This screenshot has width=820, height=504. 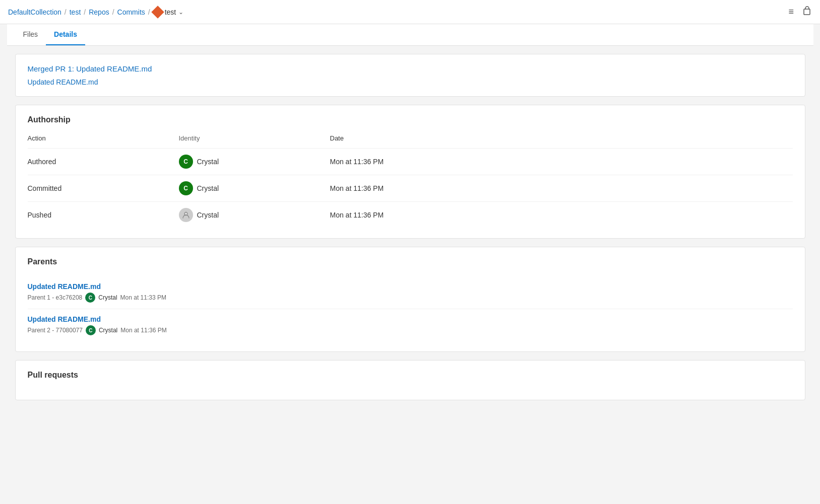 What do you see at coordinates (410, 262) in the screenshot?
I see `parents-title: Parents` at bounding box center [410, 262].